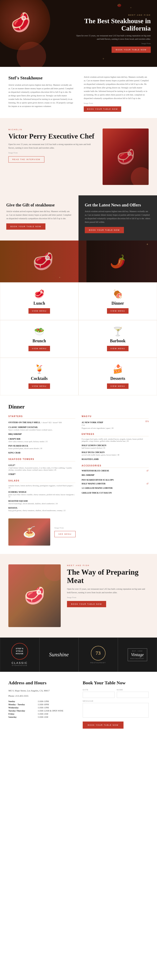 This screenshot has height=980, width=157. What do you see at coordinates (41, 711) in the screenshot?
I see `hours-row-3: Tuesday-Thursday 11AM-12AM & OPEN WINE` at bounding box center [41, 711].